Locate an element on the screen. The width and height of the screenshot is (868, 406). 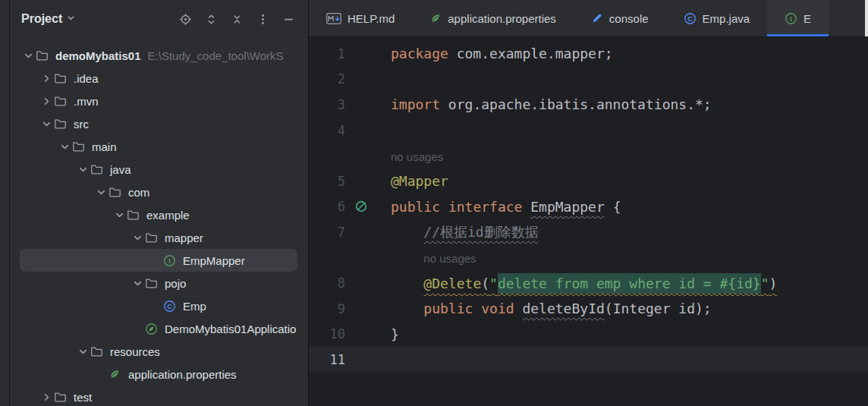
tab-application-properties: application.properties is located at coordinates (493, 18).